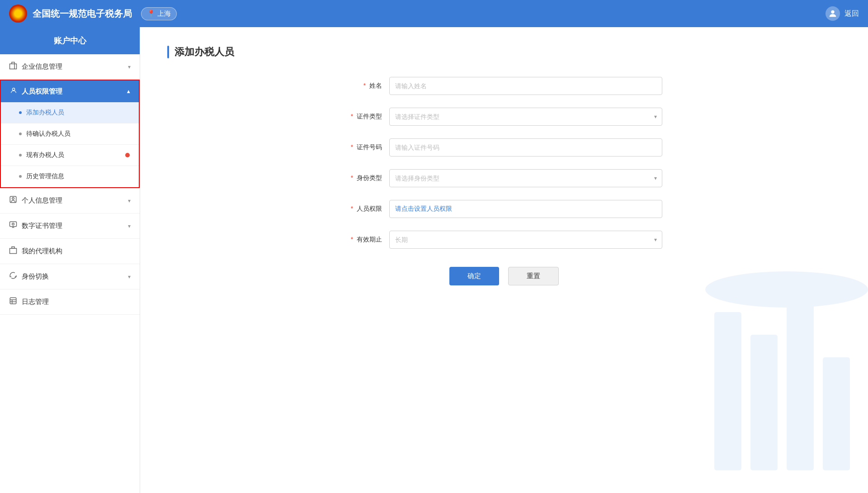 The height and width of the screenshot is (493, 868). I want to click on bullet-dot-existing, so click(20, 155).